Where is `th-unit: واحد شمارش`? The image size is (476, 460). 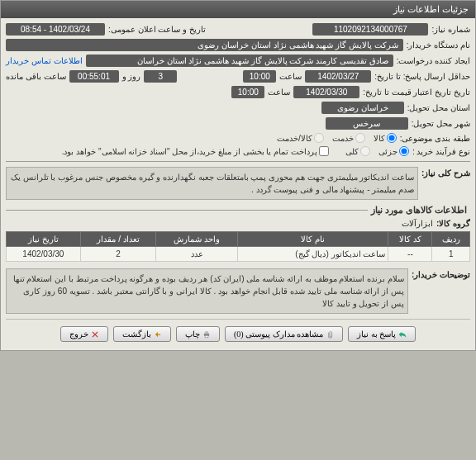
th-unit: واحد شمارش is located at coordinates (197, 239).